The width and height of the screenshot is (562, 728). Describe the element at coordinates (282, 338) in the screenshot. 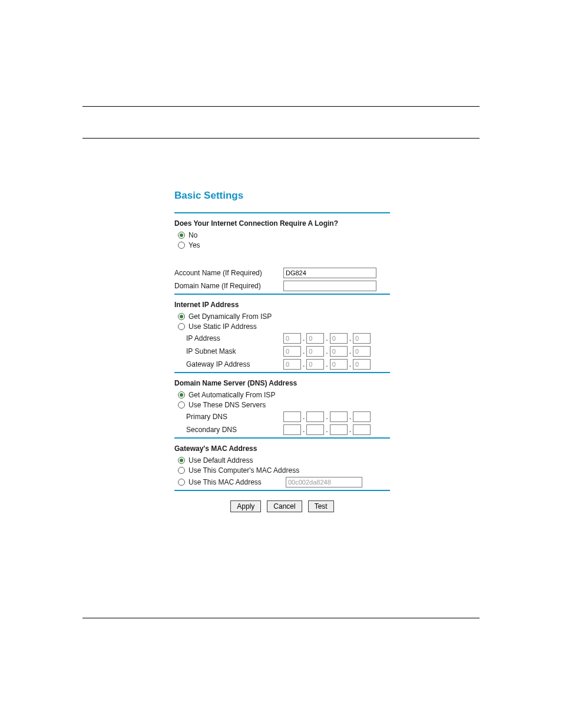

I see `ip-address-row: IP Address . . .` at that location.